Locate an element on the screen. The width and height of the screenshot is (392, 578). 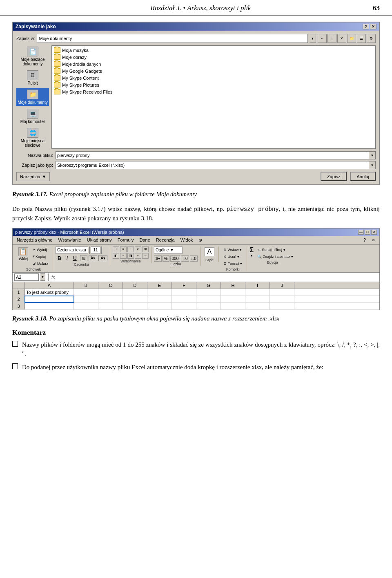
close-btn: ✕ is located at coordinates (374, 232).